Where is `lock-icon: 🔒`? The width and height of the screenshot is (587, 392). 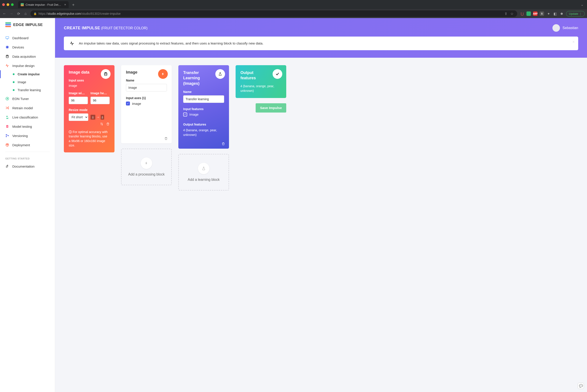
lock-icon: 🔒 is located at coordinates (35, 14).